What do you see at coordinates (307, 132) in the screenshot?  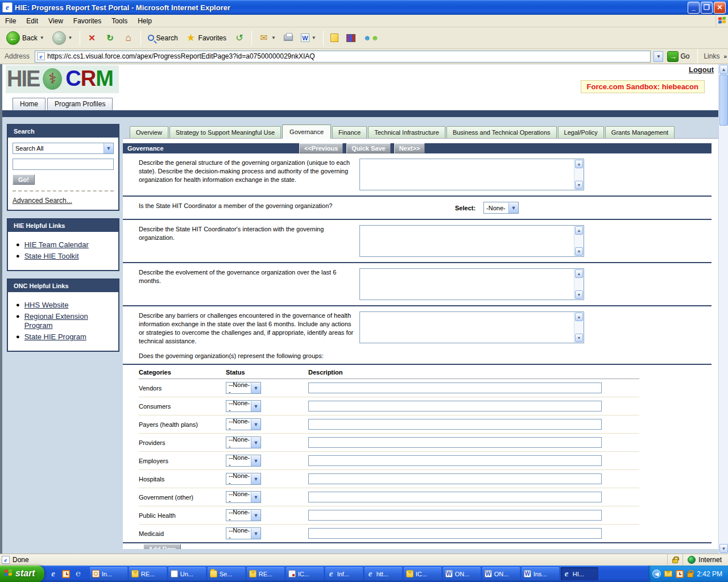 I see `tab-governance: Governance` at bounding box center [307, 132].